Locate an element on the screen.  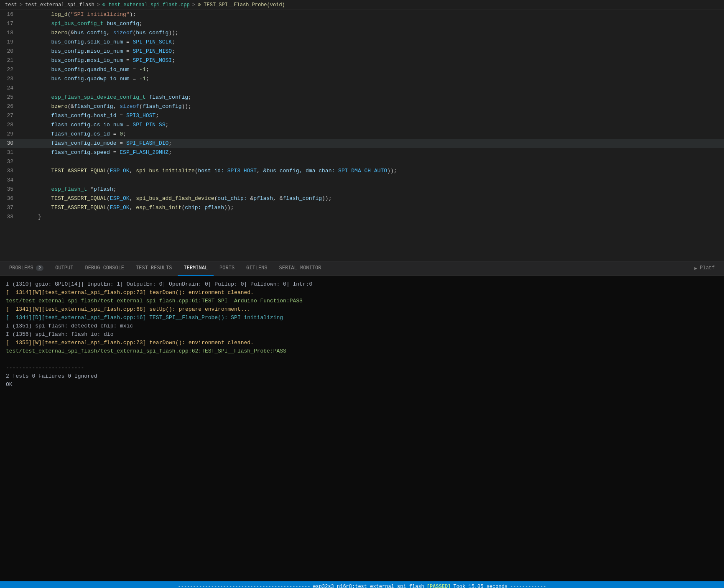
status-passed-badge: [PASSED] is located at coordinates (439, 586).